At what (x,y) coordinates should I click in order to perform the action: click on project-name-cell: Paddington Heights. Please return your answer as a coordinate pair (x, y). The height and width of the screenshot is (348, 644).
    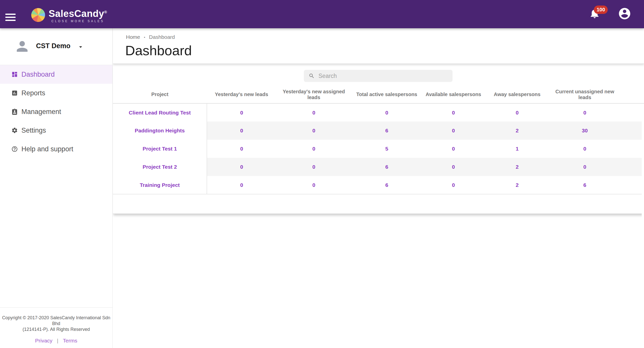
    Looking at the image, I should click on (160, 131).